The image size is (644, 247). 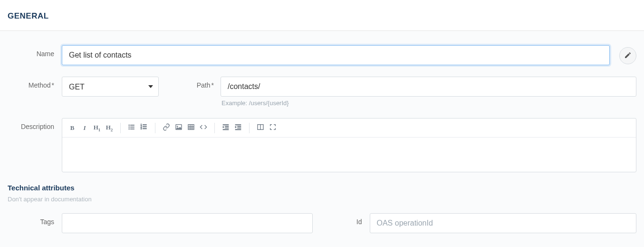 What do you see at coordinates (191, 128) in the screenshot?
I see `table-icon` at bounding box center [191, 128].